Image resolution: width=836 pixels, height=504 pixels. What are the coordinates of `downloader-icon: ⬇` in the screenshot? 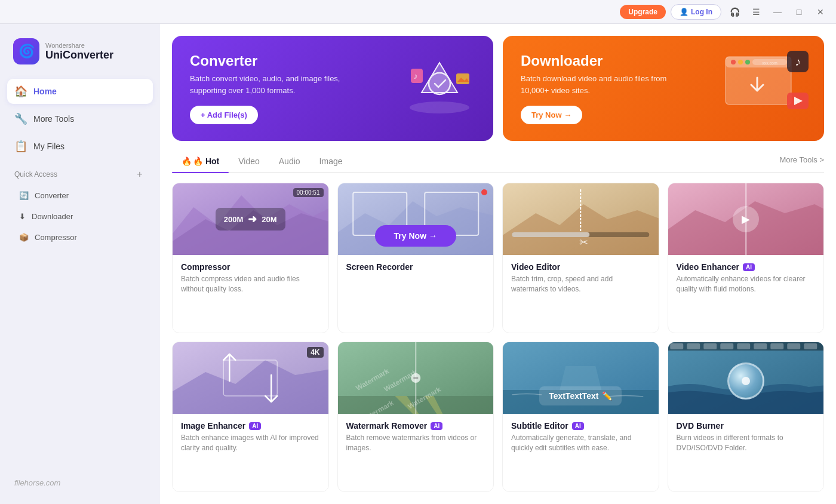 It's located at (23, 216).